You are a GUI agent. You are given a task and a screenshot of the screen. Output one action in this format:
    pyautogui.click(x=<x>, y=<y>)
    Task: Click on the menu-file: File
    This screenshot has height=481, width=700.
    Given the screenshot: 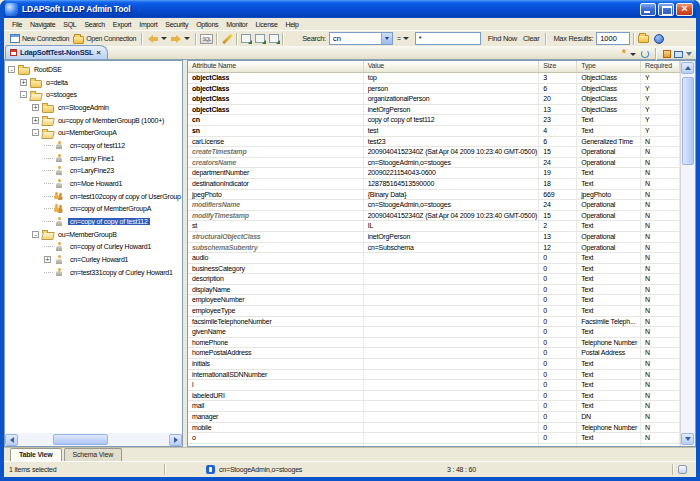 What is the action you would take?
    pyautogui.click(x=17, y=24)
    